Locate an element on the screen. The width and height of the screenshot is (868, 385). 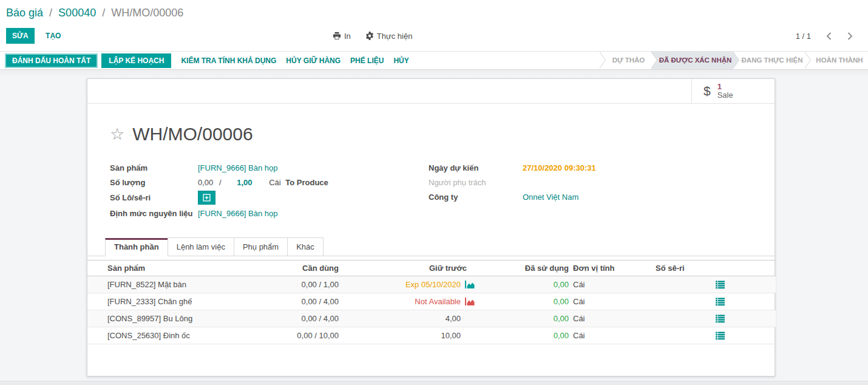
field-label-bom: Định mức nguyên liệu is located at coordinates (154, 214).